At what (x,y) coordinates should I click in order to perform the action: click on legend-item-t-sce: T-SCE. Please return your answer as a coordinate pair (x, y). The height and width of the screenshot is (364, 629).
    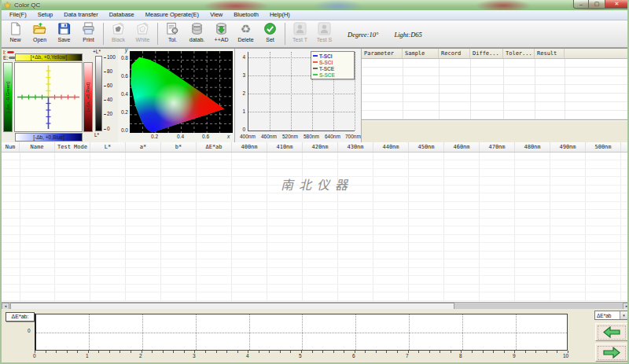
    Looking at the image, I should click on (333, 68).